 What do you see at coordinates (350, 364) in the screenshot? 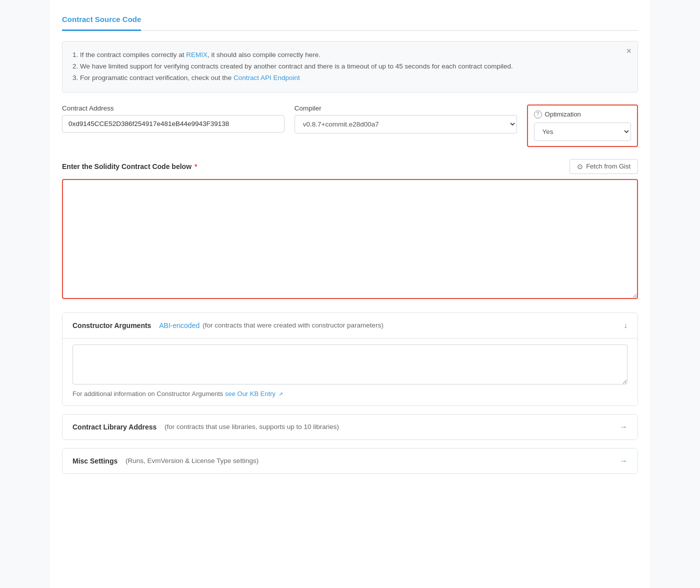
I see `constructor-args-textarea` at bounding box center [350, 364].